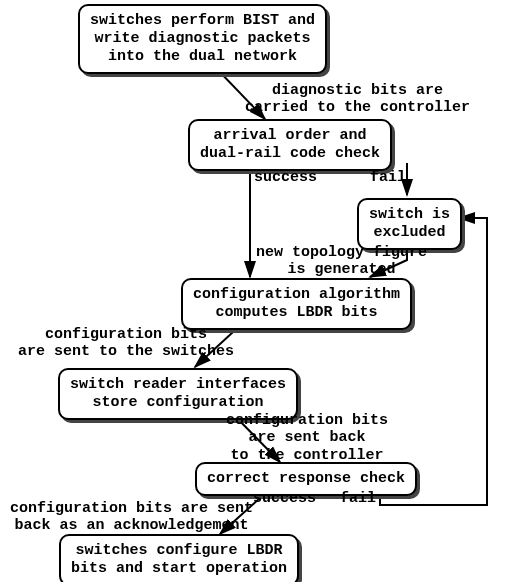 The height and width of the screenshot is (582, 507). I want to click on node-start-operation: switches configure LBDR bits and start o…, so click(179, 558).